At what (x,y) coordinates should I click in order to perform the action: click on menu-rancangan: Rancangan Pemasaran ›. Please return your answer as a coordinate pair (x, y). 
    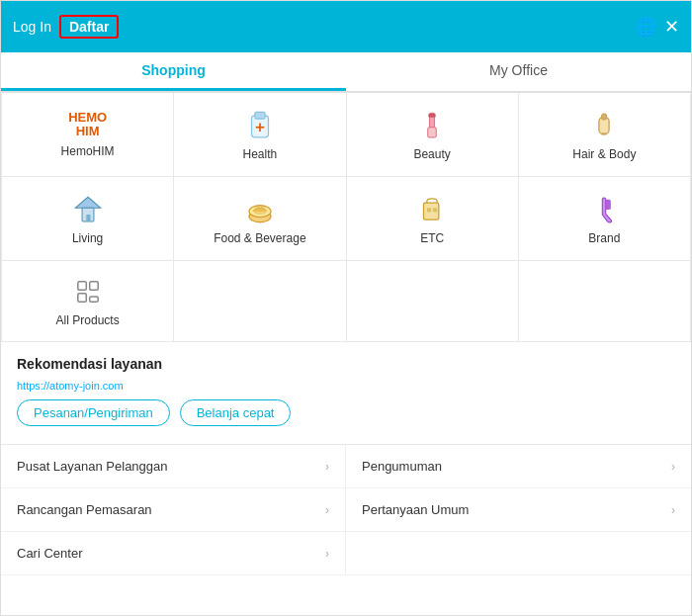
    Looking at the image, I should click on (174, 510).